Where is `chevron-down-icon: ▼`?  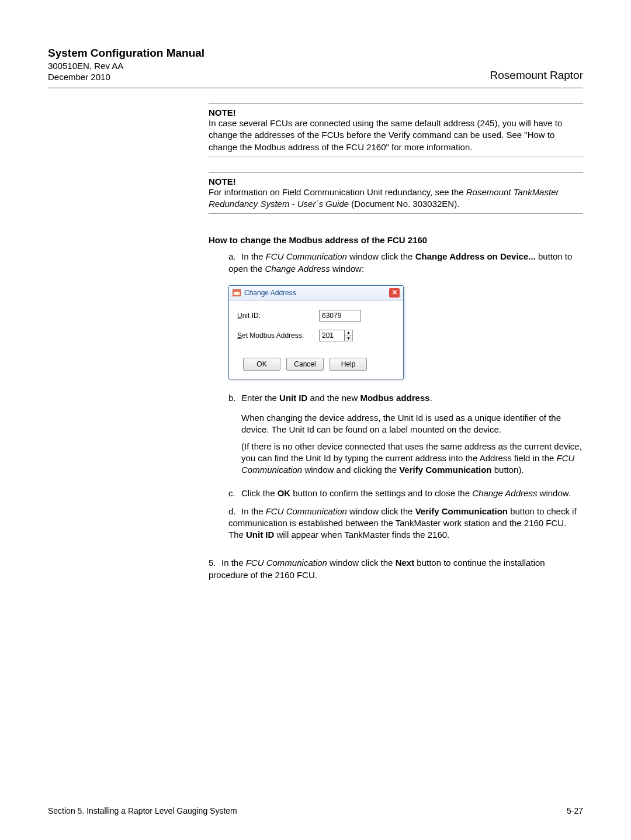
chevron-down-icon: ▼ is located at coordinates (348, 338).